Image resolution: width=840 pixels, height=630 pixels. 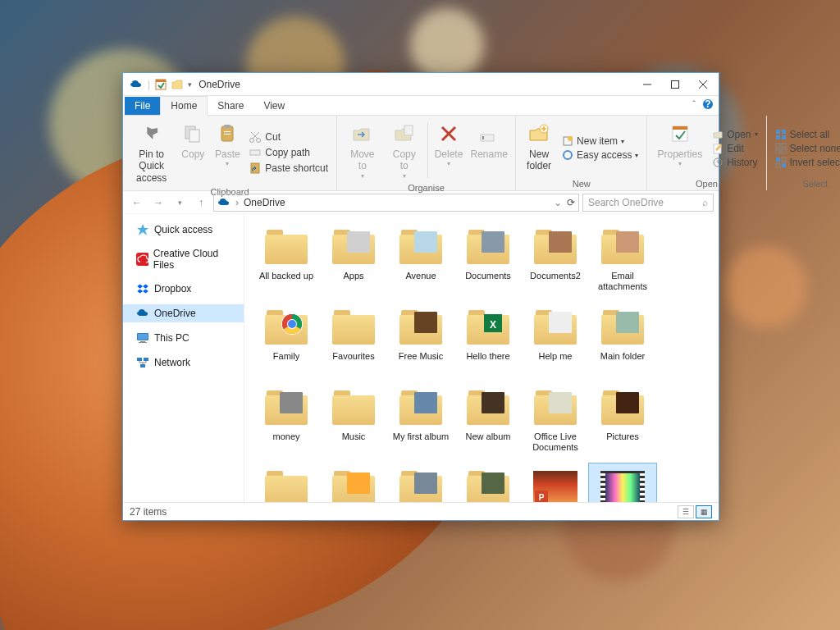 What do you see at coordinates (151, 153) in the screenshot?
I see `pin-to-quick-access-button: Pin to Quick access` at bounding box center [151, 153].